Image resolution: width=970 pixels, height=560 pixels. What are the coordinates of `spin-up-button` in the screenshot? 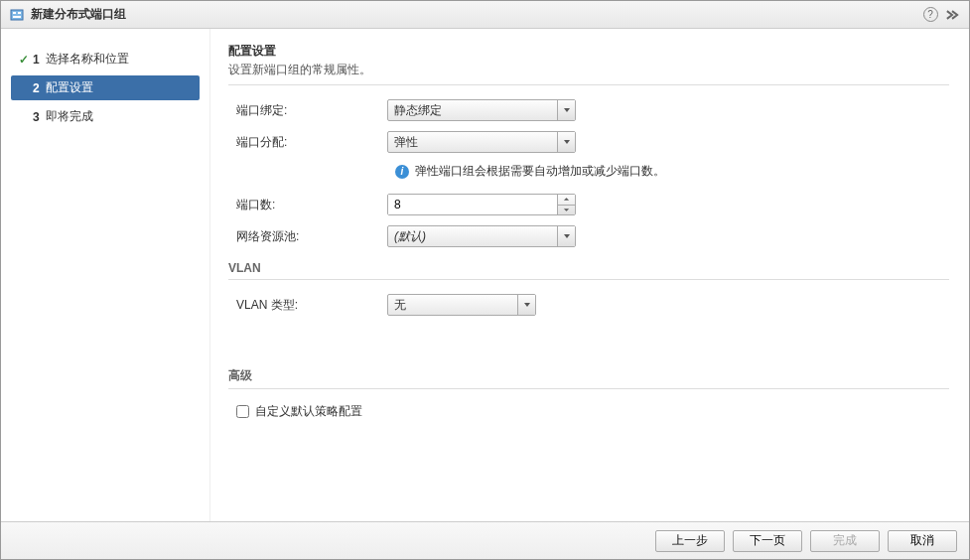 It's located at (566, 201).